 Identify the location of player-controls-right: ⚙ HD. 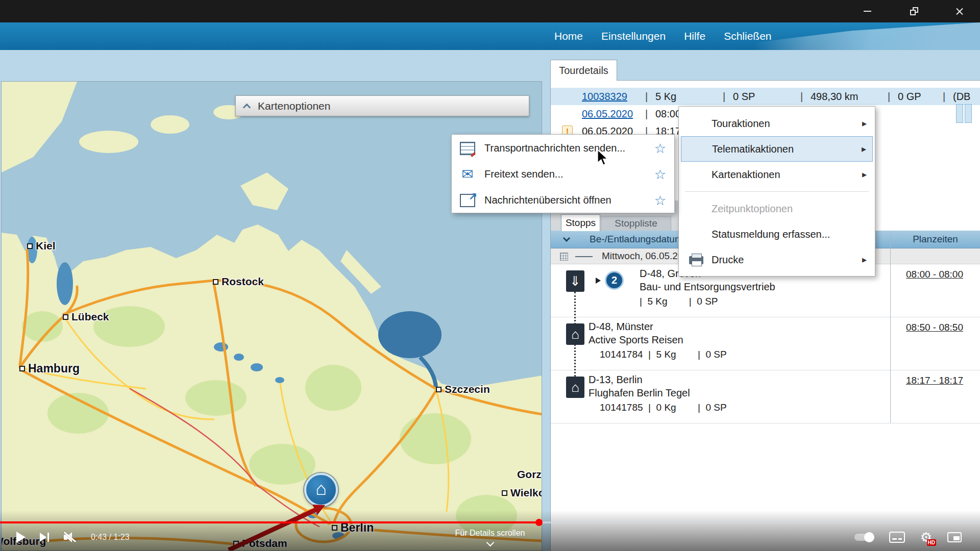
(908, 537).